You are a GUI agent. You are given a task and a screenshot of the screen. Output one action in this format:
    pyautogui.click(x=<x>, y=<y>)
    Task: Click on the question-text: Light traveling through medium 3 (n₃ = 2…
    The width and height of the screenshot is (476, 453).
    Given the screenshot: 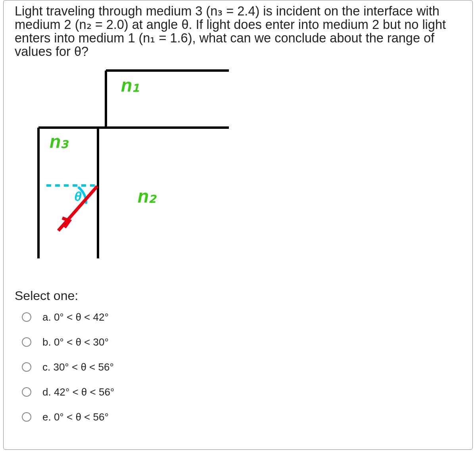 What is the action you would take?
    pyautogui.click(x=238, y=32)
    